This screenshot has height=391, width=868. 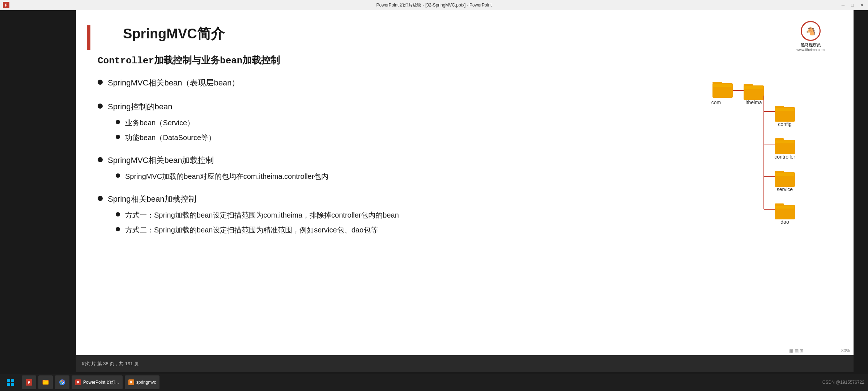 What do you see at coordinates (434, 5) in the screenshot?
I see `titlebar-title: PowerPoint 幻灯片放映 - [02-SpringMVC.pptx] -…` at bounding box center [434, 5].